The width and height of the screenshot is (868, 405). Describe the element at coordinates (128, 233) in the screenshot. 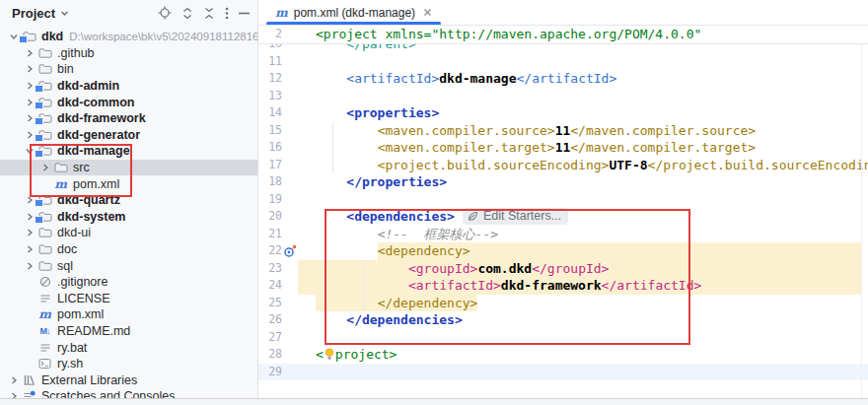

I see `tree-item-dkd-ui: dkd-ui` at that location.